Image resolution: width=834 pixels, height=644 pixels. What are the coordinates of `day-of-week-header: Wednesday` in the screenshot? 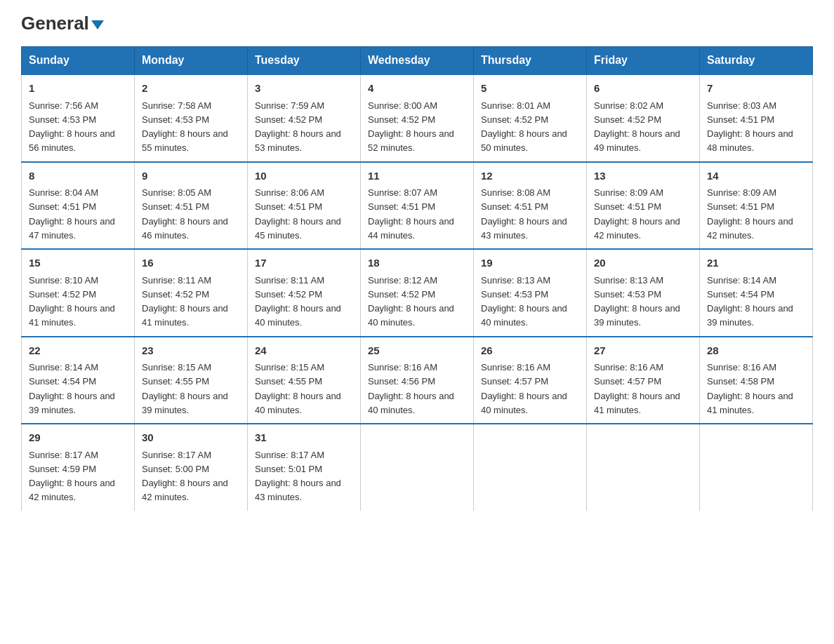 It's located at (417, 61).